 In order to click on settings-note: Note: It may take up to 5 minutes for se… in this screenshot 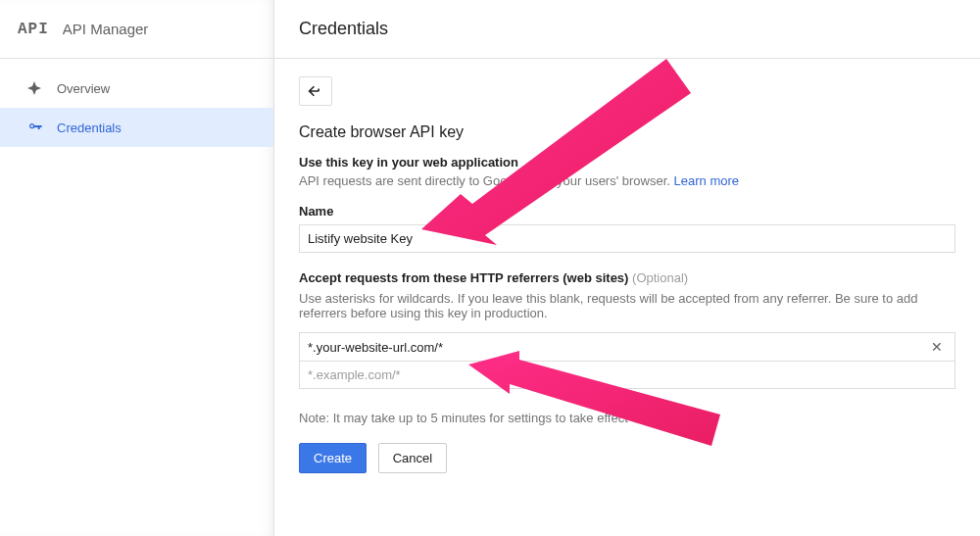, I will do `click(627, 417)`.